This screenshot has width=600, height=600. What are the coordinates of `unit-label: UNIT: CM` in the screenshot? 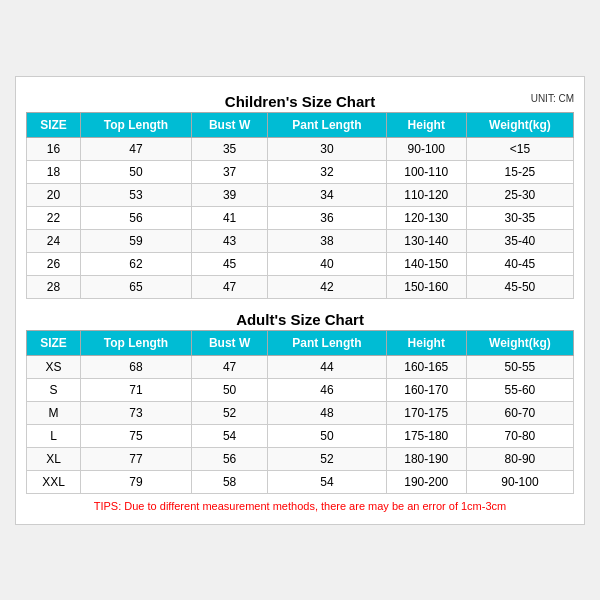 It's located at (552, 98).